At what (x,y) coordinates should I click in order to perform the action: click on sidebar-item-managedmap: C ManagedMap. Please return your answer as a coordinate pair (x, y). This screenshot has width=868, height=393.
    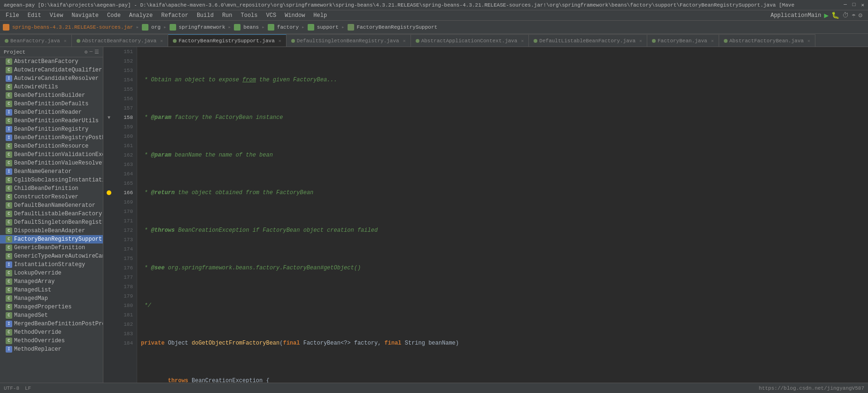
    Looking at the image, I should click on (52, 299).